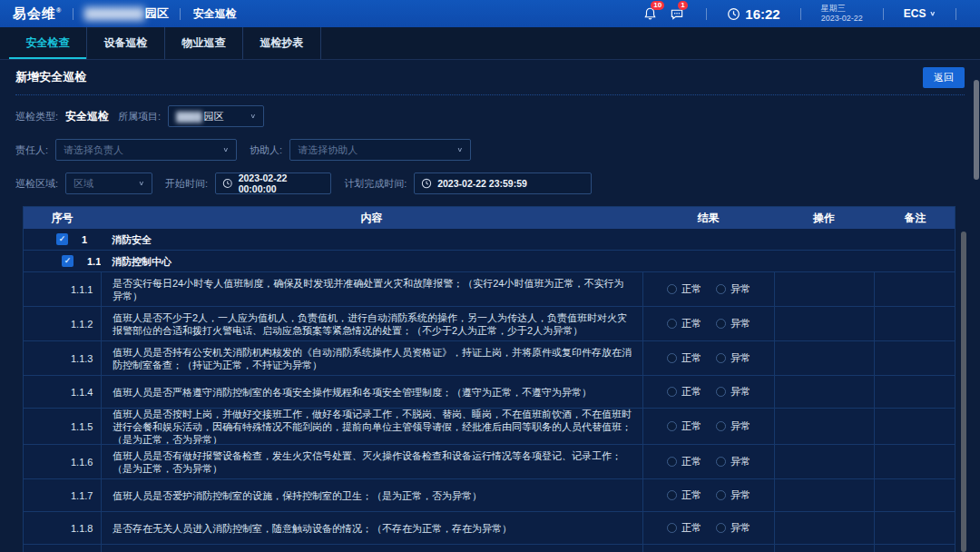  What do you see at coordinates (372, 218) in the screenshot?
I see `header-content: 内容` at bounding box center [372, 218].